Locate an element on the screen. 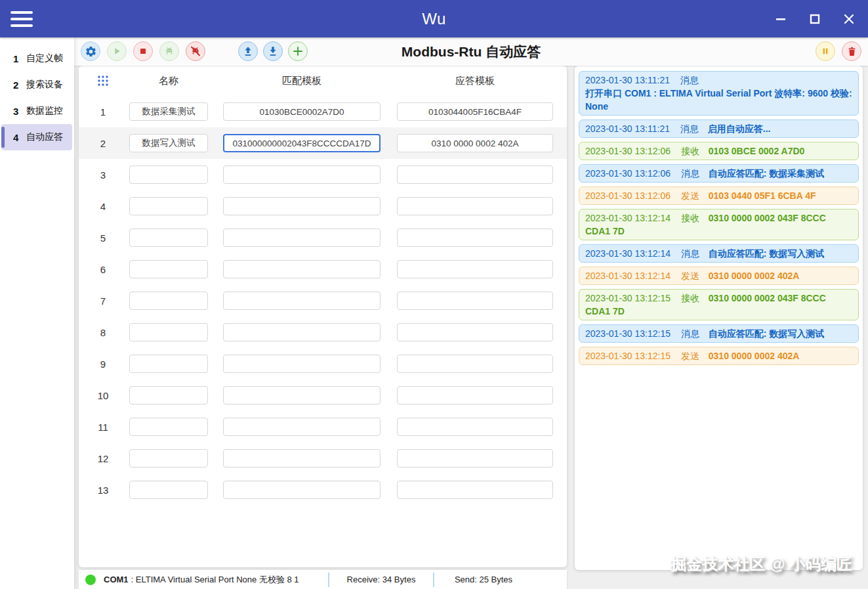 This screenshot has width=868, height=589. row-number: 10 is located at coordinates (103, 395).